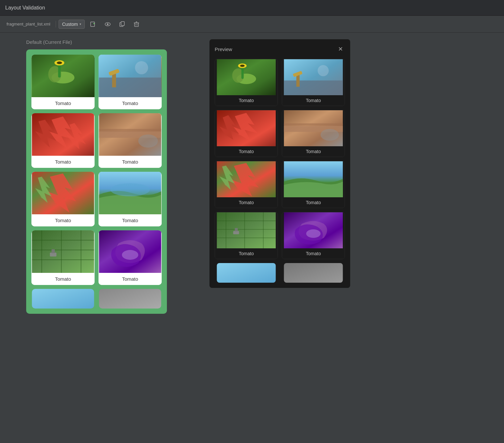 This screenshot has width=504, height=443. I want to click on telescope-image, so click(130, 76).